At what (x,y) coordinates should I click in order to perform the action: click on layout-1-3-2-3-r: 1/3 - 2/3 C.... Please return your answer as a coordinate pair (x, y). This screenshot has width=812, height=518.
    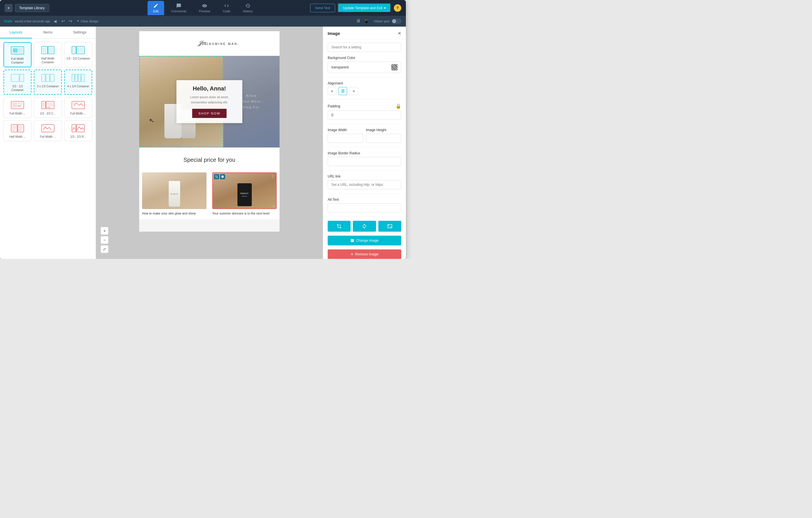
    Looking at the image, I should click on (48, 108).